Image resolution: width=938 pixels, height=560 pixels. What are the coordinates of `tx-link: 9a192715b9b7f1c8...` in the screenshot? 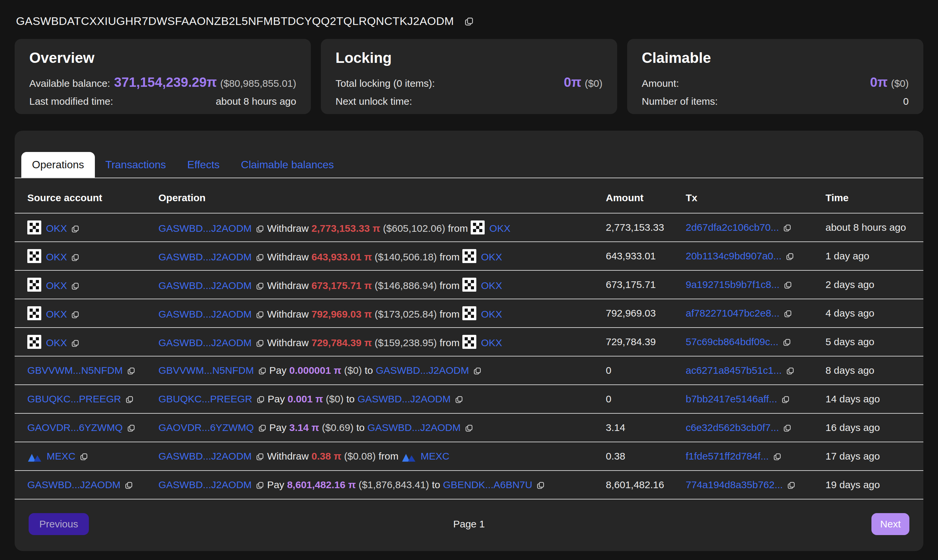 It's located at (733, 285).